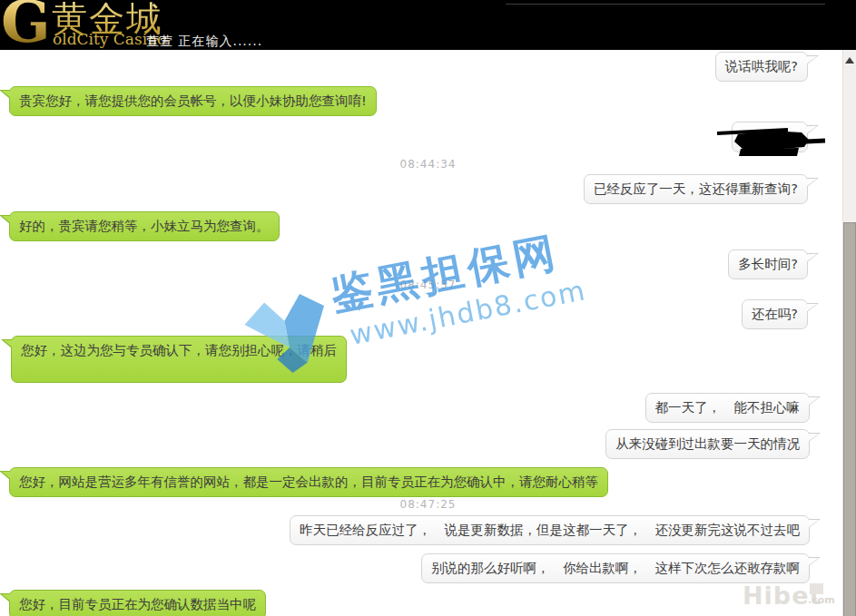 This screenshot has height=616, width=856. I want to click on timestamp: 08:47:25, so click(428, 504).